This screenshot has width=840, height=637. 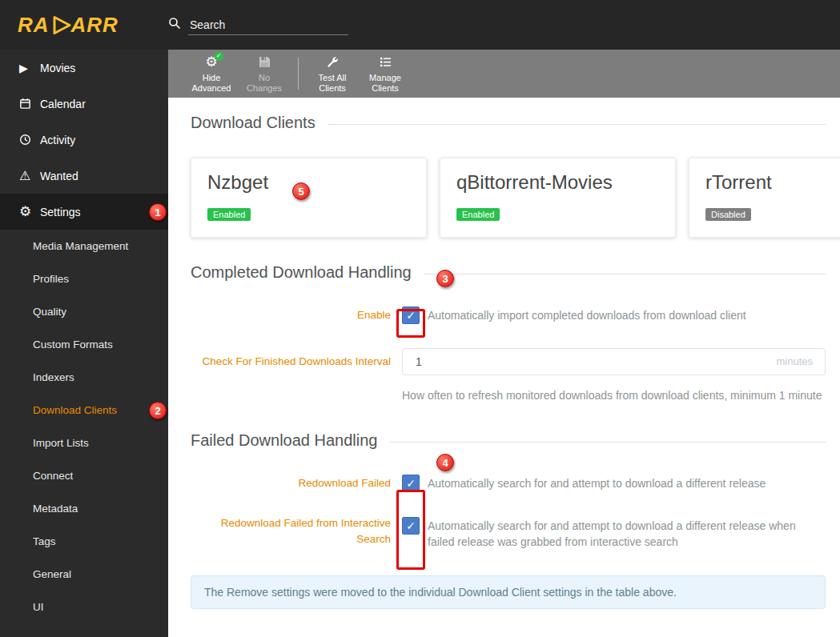 What do you see at coordinates (84, 575) in the screenshot?
I see `sidebar-item-general: General` at bounding box center [84, 575].